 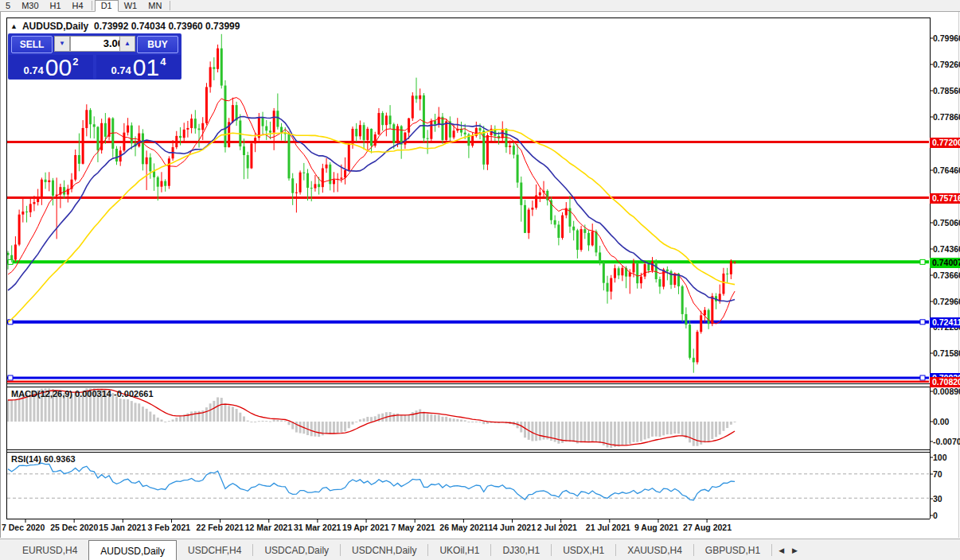 What do you see at coordinates (23, 527) in the screenshot?
I see `date-label: 7 Dec 2020` at bounding box center [23, 527].